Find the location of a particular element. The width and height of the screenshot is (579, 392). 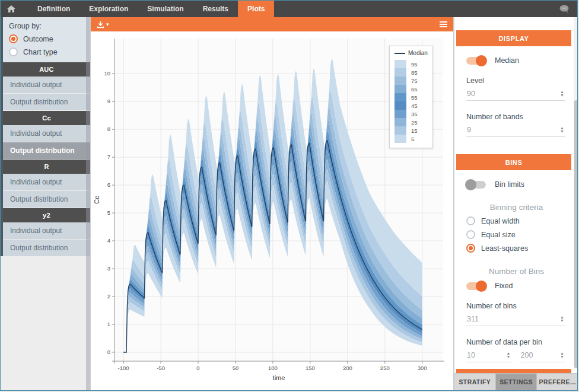

sidebar-item-auc-output-distribution: Output distribution is located at coordinates (46, 102).